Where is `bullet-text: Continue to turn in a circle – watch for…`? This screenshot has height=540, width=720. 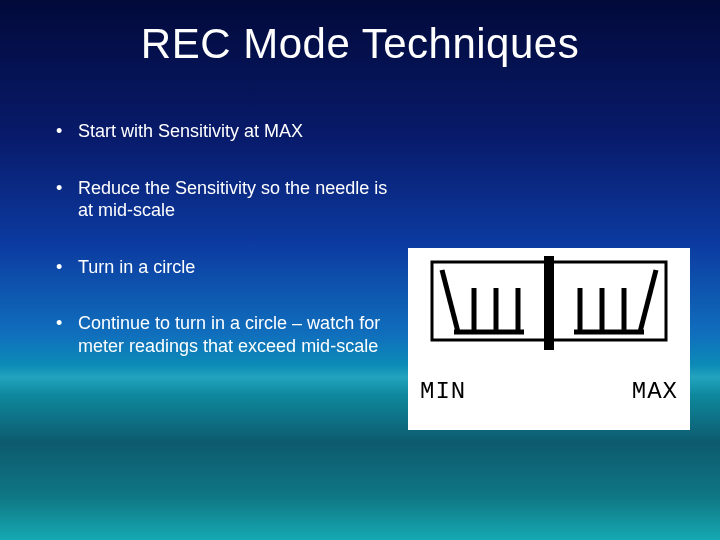 bullet-text: Continue to turn in a circle – watch for… is located at coordinates (229, 334).